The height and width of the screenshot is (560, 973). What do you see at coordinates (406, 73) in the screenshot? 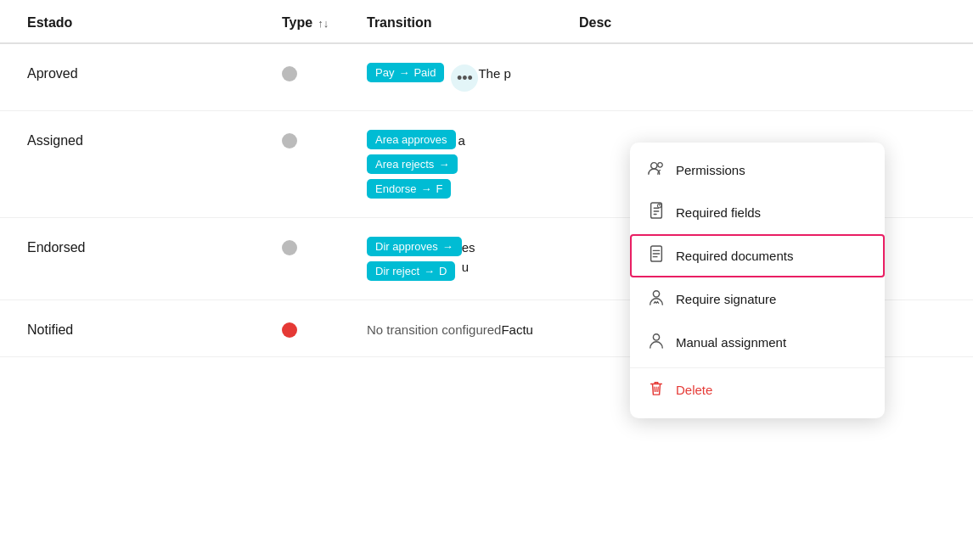
I see `transition-badge: Pay → Paid` at bounding box center [406, 73].